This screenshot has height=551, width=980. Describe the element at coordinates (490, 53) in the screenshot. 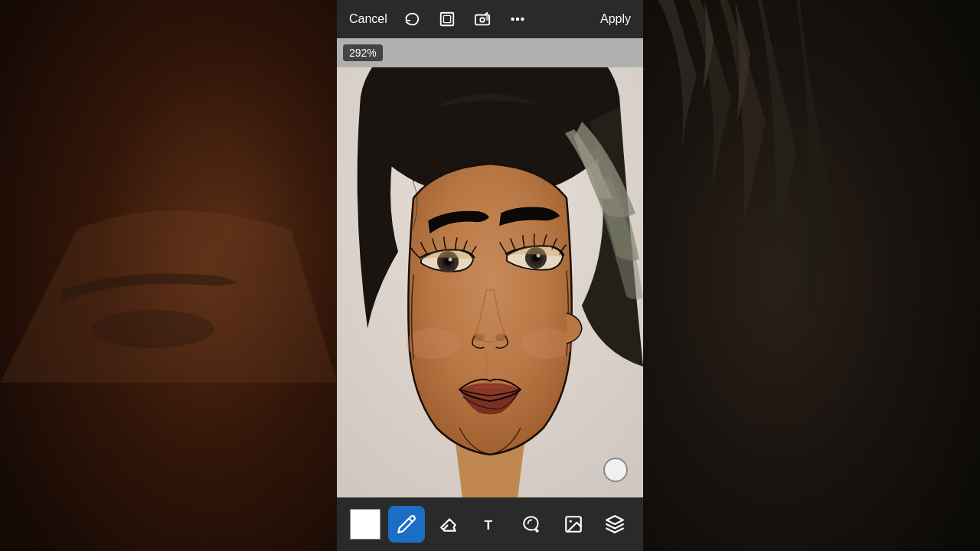

I see `zoom-bar: 292%` at that location.